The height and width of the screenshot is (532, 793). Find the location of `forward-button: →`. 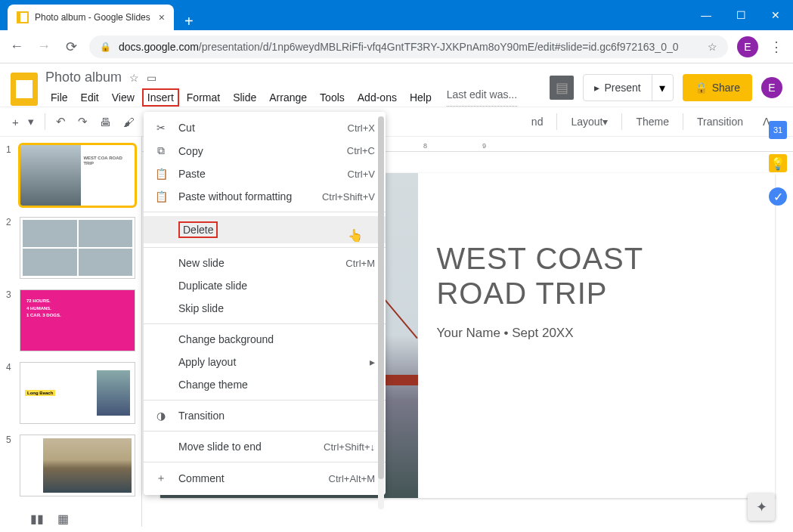

forward-button: → is located at coordinates (44, 47).